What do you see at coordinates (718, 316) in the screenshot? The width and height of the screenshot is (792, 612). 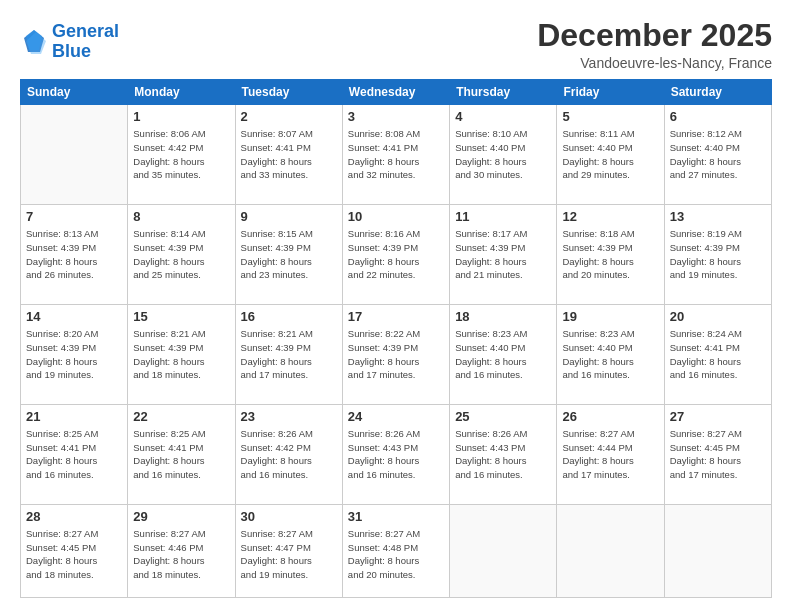 I see `day-number: 20` at bounding box center [718, 316].